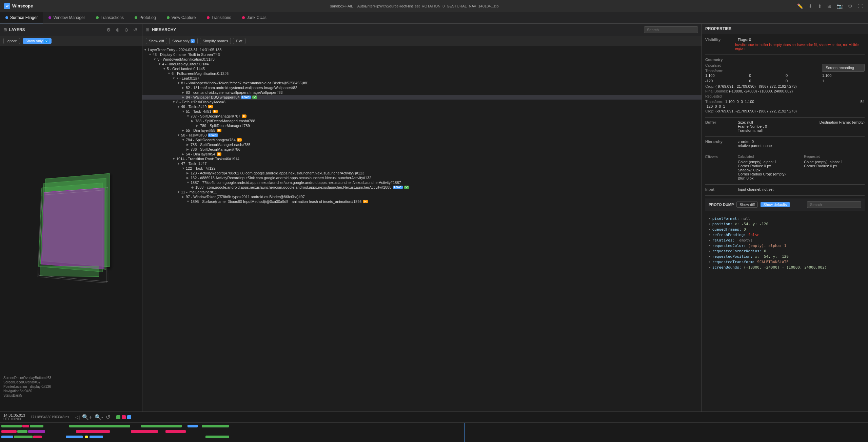 The width and height of the screenshot is (868, 442). Describe the element at coordinates (422, 126) in the screenshot. I see `tree-row: ▶789 - SplitDecorManager#789` at that location.